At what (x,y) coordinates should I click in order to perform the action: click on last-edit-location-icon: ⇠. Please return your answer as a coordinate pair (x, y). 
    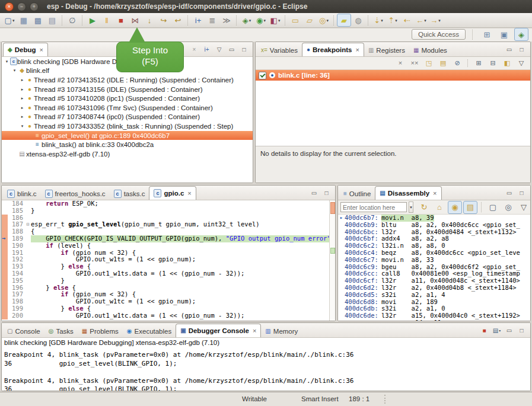
    Looking at the image, I should click on (407, 20).